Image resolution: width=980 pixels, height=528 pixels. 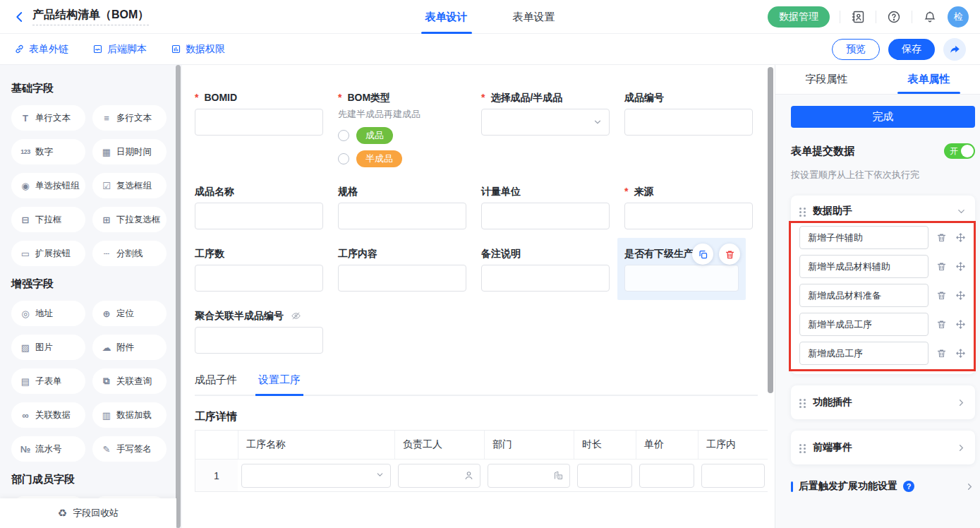 I want to click on field-pill-datetime: ▦日期时间, so click(x=130, y=152).